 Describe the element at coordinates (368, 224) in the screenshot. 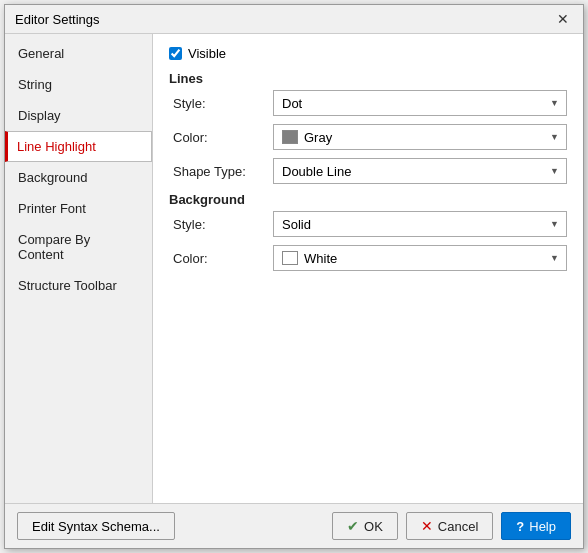

I see `bg-style-row: Style: Solid None Pattern` at that location.